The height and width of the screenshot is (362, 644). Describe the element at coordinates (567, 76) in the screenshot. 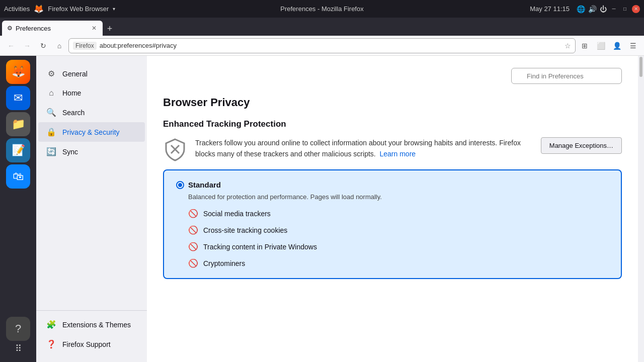

I see `find-input-wrapper: 🔍` at that location.